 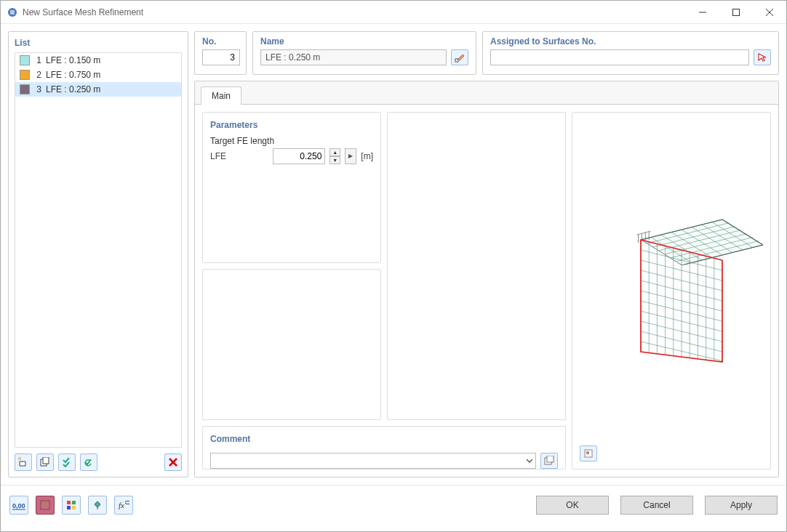 What do you see at coordinates (38, 60) in the screenshot?
I see `list-item-number: 1` at bounding box center [38, 60].